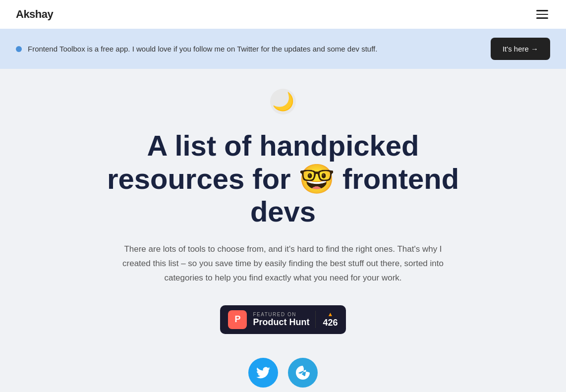 Image resolution: width=566 pixels, height=392 pixels. I want to click on product-hunt-text: FEATURED ON Product Hunt, so click(281, 320).